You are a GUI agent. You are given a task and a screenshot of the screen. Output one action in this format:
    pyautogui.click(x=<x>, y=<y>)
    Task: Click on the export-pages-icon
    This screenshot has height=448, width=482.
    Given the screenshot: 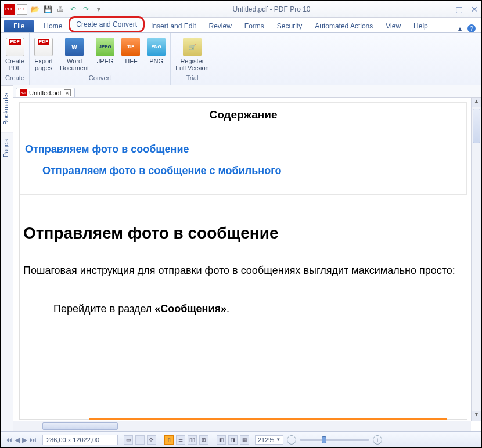 What is the action you would take?
    pyautogui.click(x=44, y=47)
    